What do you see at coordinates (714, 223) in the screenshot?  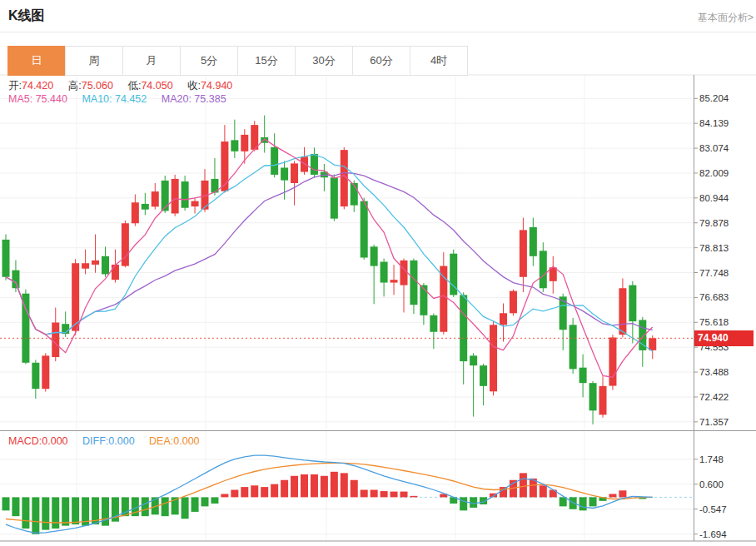 I see `y-axis-label: 79.878` at bounding box center [714, 223].